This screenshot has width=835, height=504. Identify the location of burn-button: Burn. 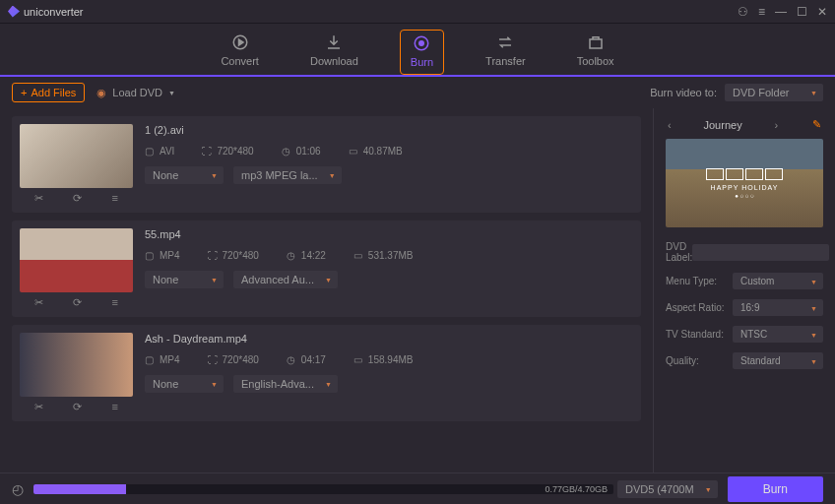
(776, 489).